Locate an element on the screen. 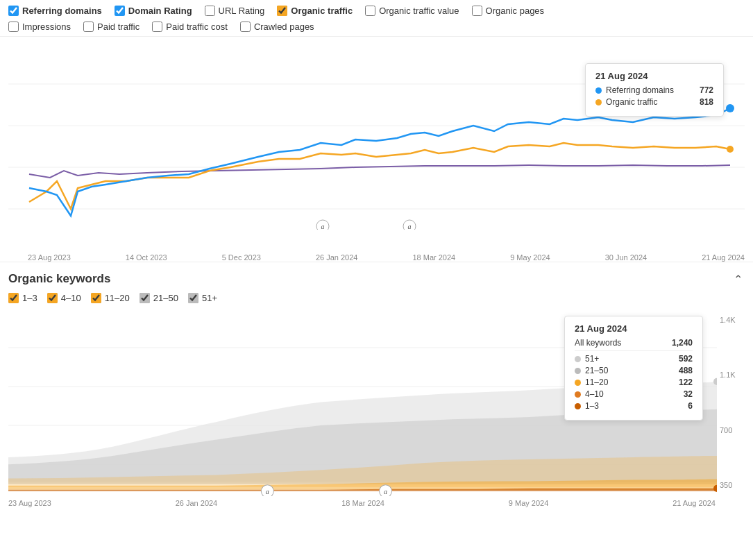 This screenshot has width=753, height=560. x-label-2: 5 Dec 2023 is located at coordinates (242, 257).